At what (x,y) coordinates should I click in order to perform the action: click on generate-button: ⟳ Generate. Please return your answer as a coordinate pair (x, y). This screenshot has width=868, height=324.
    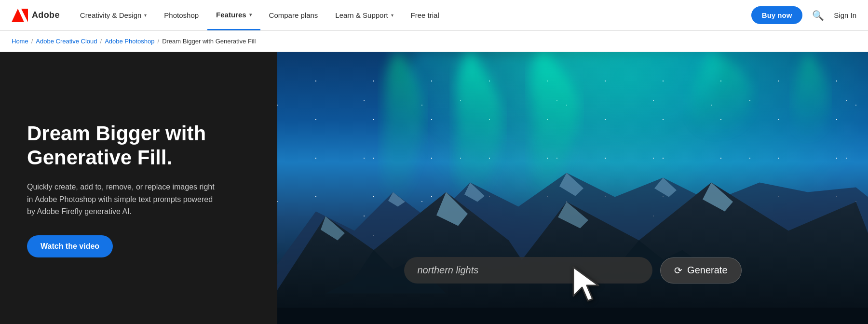
    Looking at the image, I should click on (701, 270).